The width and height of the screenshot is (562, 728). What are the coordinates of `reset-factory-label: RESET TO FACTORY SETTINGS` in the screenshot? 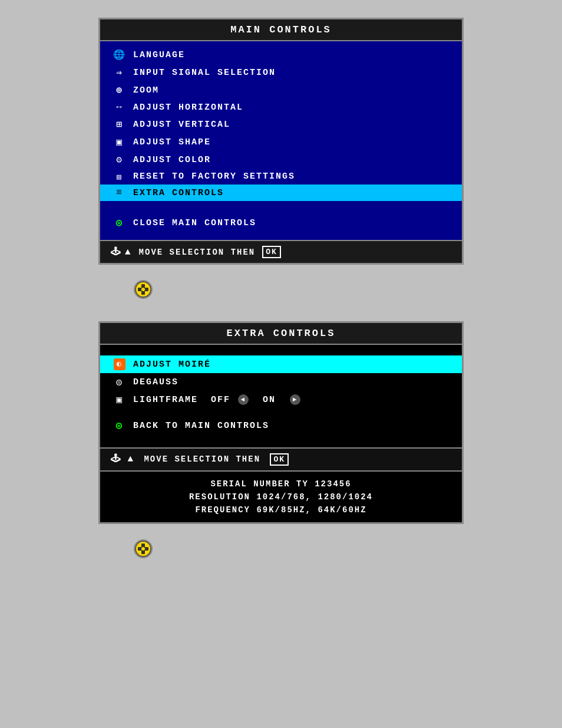 It's located at (214, 177).